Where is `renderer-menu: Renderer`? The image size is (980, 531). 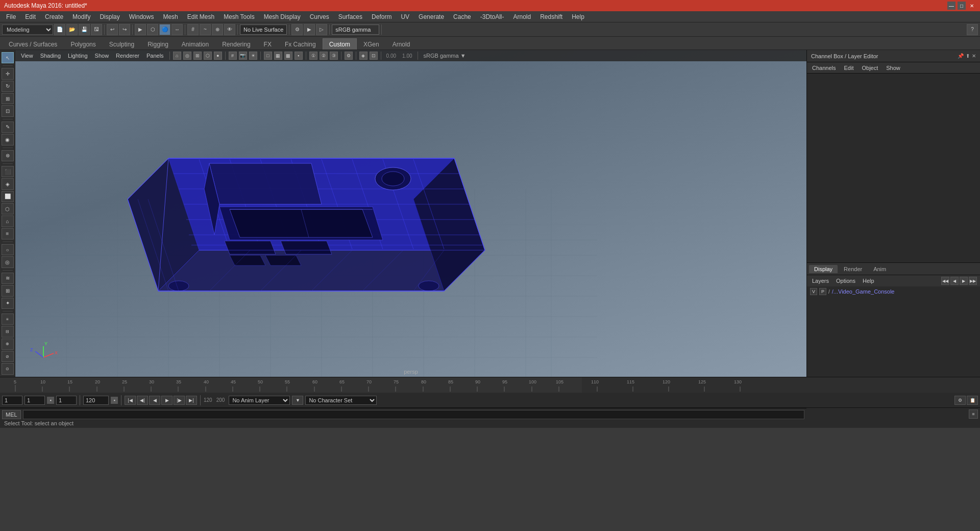
renderer-menu: Renderer is located at coordinates (128, 56).